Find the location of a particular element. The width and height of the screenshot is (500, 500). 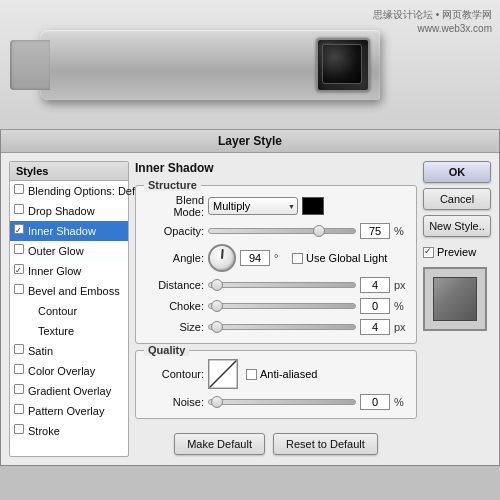

angle-label: Angle: is located at coordinates (174, 258).